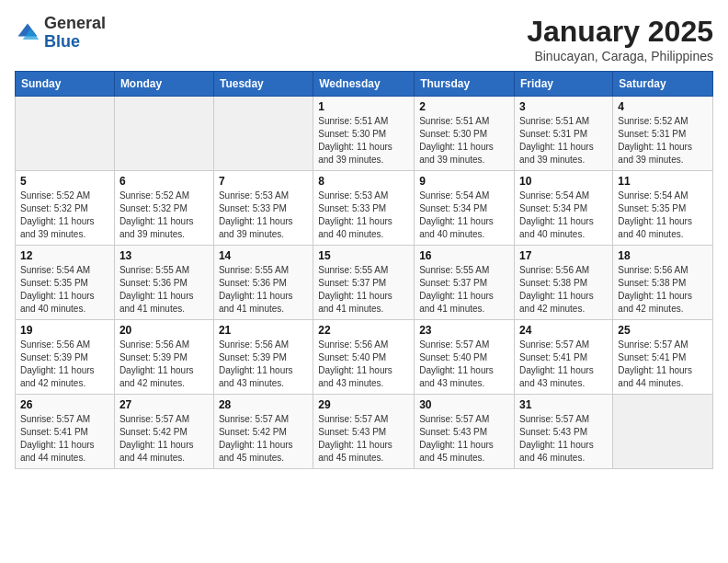 This screenshot has height=563, width=728. What do you see at coordinates (563, 215) in the screenshot?
I see `day-info: Sunrise: 5:54 AM Sunset: 5:34 PM Dayligh…` at bounding box center [563, 215].